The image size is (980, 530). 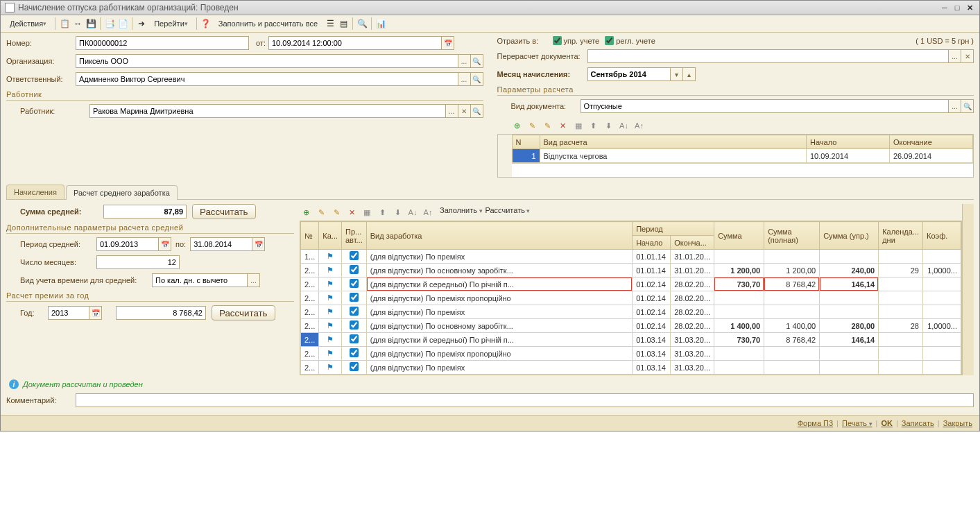 I want to click on period-from-input, so click(x=128, y=244).